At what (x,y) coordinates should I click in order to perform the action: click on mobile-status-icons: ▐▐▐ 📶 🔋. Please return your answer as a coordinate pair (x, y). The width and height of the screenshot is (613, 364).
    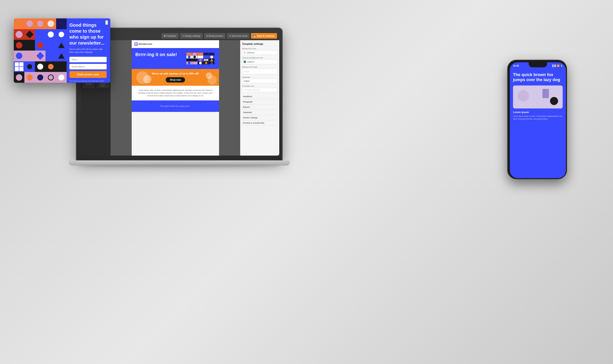
    Looking at the image, I should click on (557, 66).